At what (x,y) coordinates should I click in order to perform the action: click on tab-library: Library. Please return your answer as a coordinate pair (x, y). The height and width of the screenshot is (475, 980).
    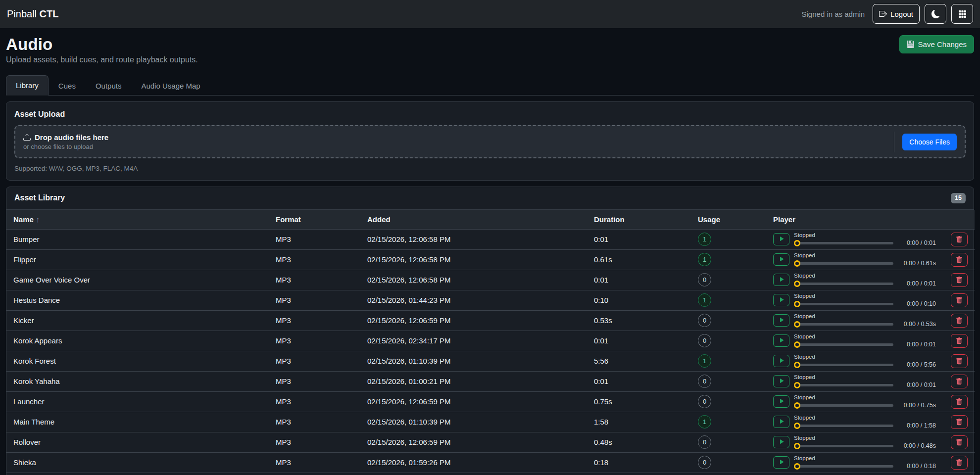
    Looking at the image, I should click on (27, 85).